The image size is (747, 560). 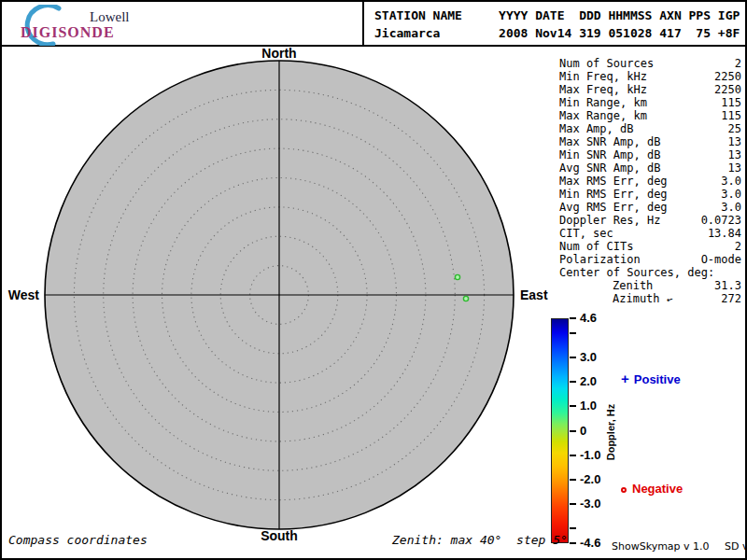 I want to click on colorbar-bar, so click(x=560, y=431).